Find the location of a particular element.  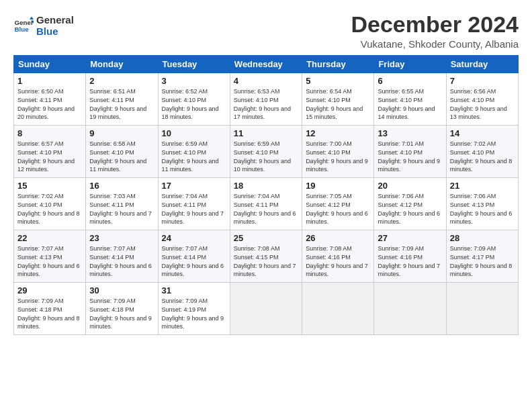

table-row: 12Sunrise: 7:00 AMSunset: 4:10 PMDayligh… is located at coordinates (339, 152).